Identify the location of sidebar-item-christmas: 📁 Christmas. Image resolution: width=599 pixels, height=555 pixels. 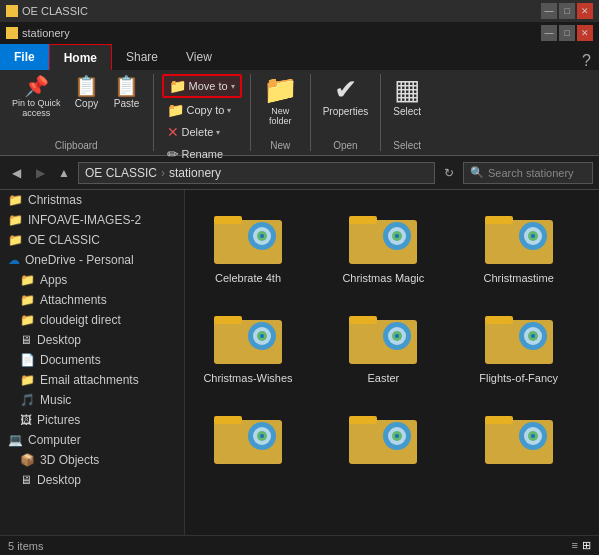
(92, 200).